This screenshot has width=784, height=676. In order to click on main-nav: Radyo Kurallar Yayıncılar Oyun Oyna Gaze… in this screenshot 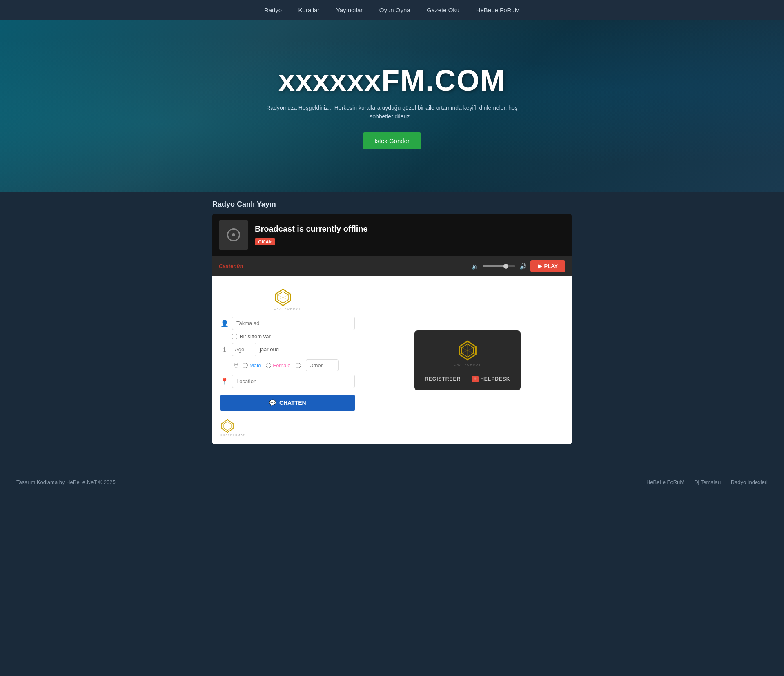, I will do `click(392, 10)`.